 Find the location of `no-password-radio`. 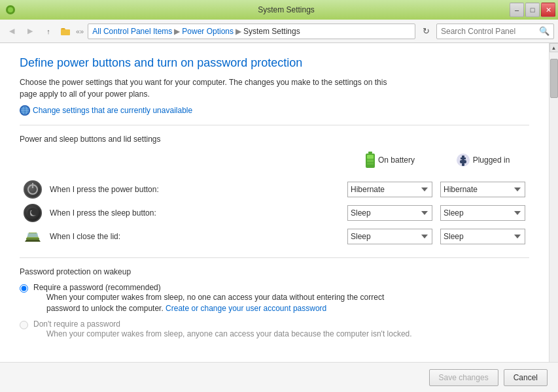

no-password-radio is located at coordinates (24, 325).